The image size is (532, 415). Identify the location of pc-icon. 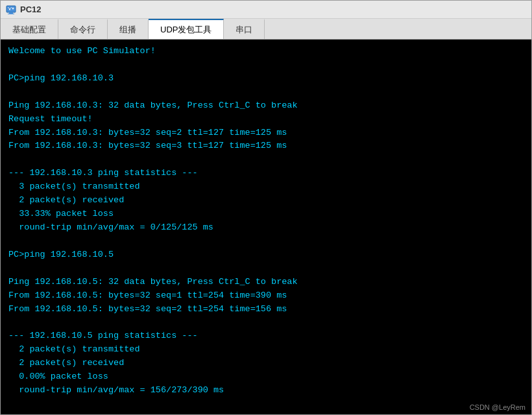
(11, 10).